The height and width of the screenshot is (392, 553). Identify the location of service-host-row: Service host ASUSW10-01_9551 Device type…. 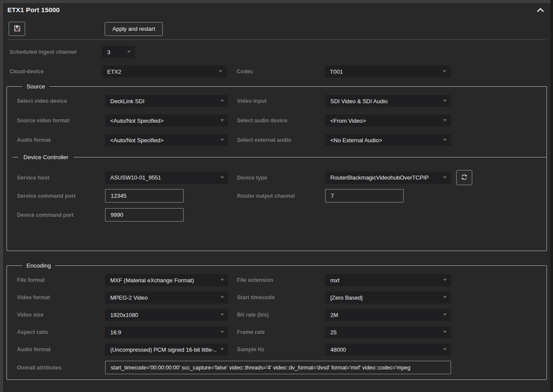
(278, 178).